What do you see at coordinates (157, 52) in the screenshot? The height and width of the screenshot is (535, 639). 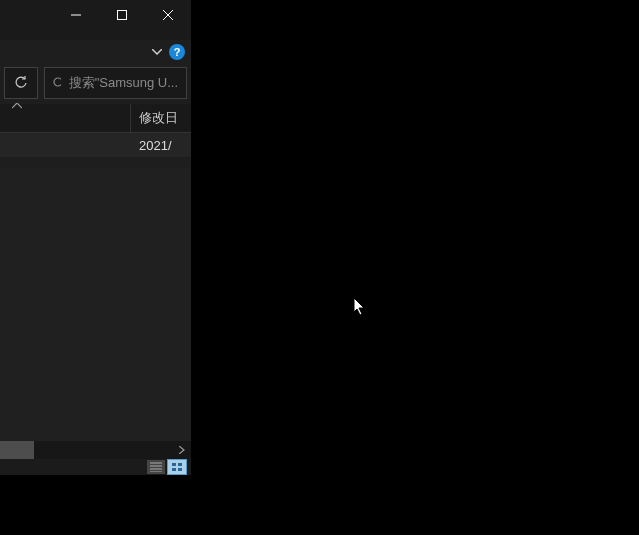 I see `chevron-down-icon` at bounding box center [157, 52].